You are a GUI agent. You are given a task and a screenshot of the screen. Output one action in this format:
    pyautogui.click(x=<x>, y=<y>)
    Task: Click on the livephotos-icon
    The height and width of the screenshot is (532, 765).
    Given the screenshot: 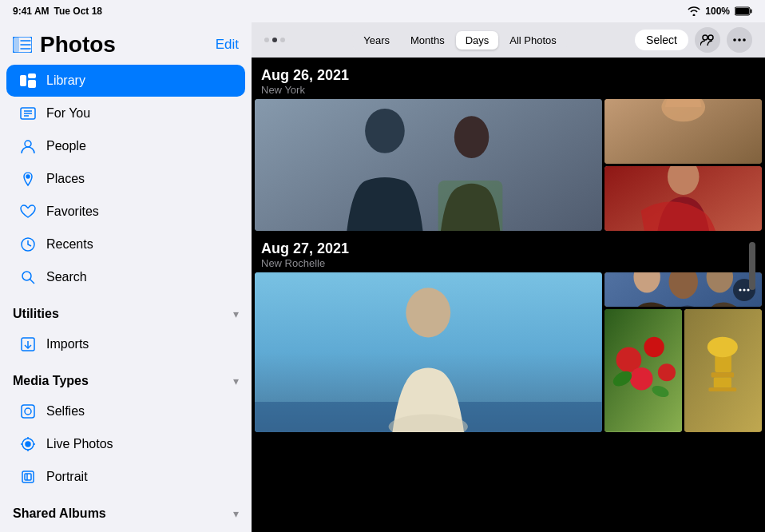 What is the action you would take?
    pyautogui.click(x=28, y=444)
    